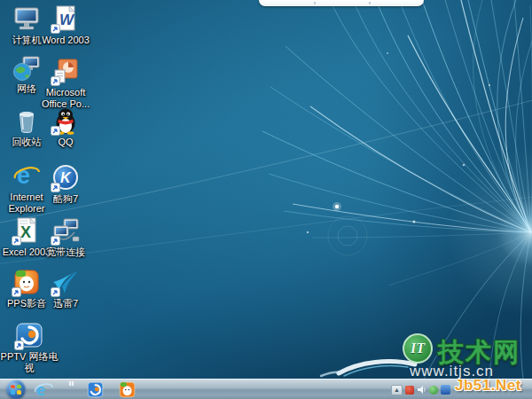 The width and height of the screenshot is (532, 399). I want to click on word-icon: W, so click(66, 19).